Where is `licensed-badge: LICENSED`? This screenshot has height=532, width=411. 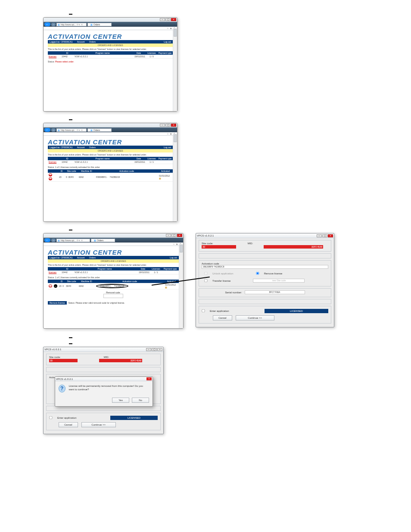 licensed-badge: LICENSED is located at coordinates (134, 418).